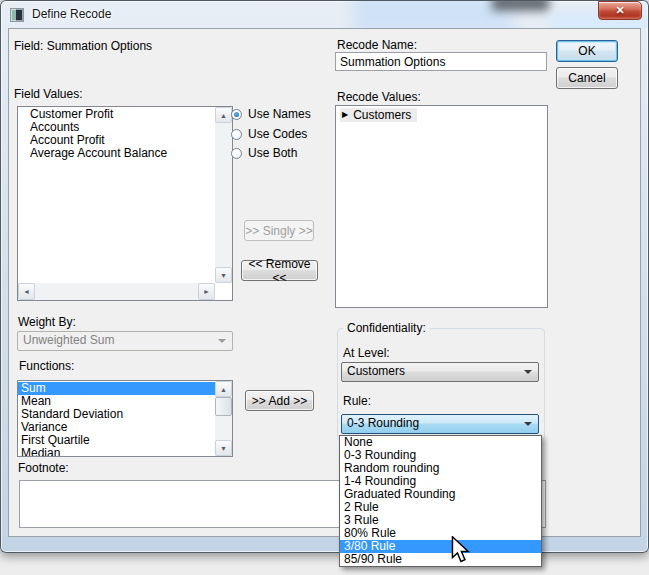 The image size is (649, 575). I want to click on weight-by-value: Unweighted Sum, so click(68, 340).